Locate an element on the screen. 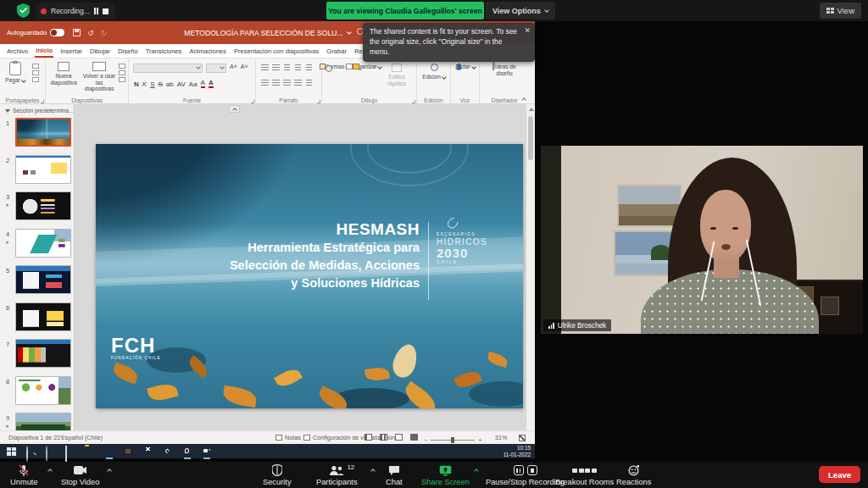 Image resolution: width=868 pixels, height=488 pixels. bullets-icon is located at coordinates (264, 68).